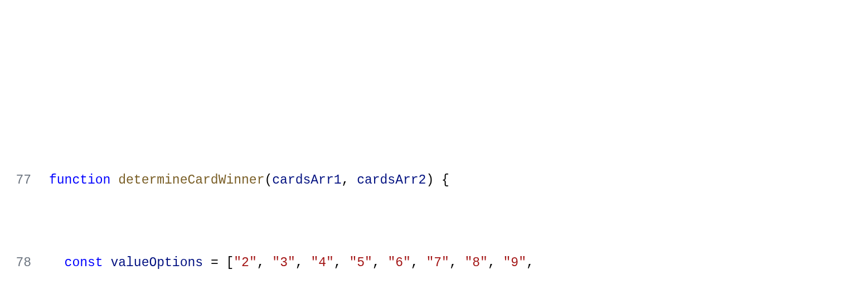 The width and height of the screenshot is (868, 308). What do you see at coordinates (80, 180) in the screenshot?
I see `keyword-function: function` at bounding box center [80, 180].